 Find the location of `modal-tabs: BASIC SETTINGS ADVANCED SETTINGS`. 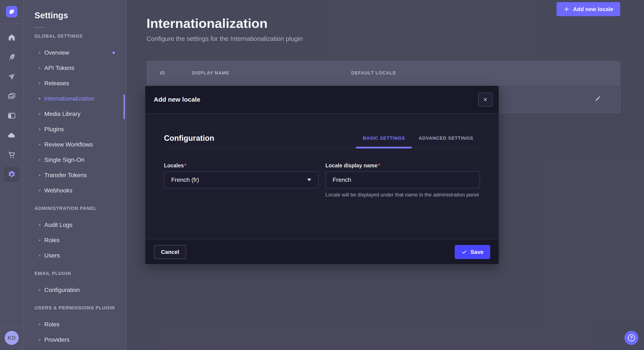

modal-tabs: BASIC SETTINGS ADVANCED SETTINGS is located at coordinates (418, 138).